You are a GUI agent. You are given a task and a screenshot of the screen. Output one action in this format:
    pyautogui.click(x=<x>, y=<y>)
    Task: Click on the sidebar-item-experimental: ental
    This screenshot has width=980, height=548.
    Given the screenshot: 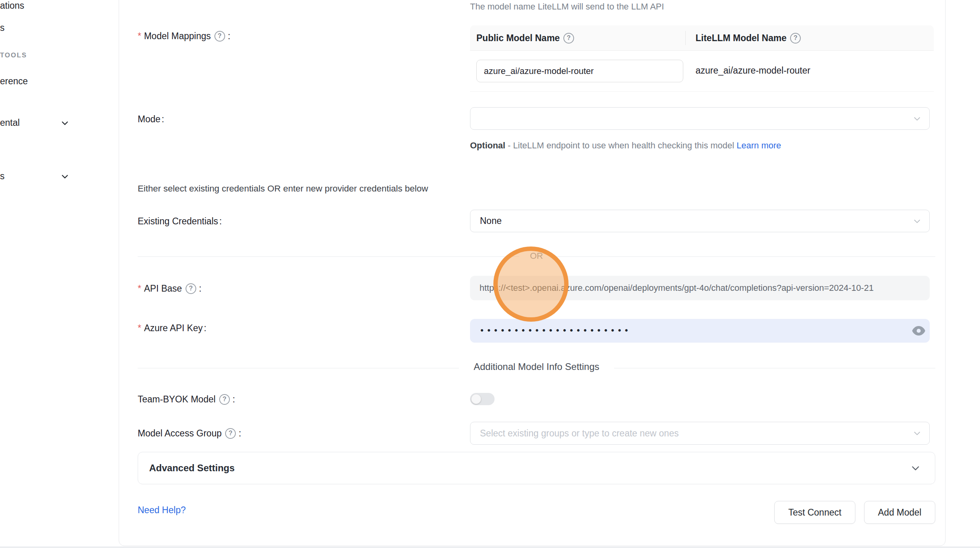 What is the action you would take?
    pyautogui.click(x=10, y=123)
    